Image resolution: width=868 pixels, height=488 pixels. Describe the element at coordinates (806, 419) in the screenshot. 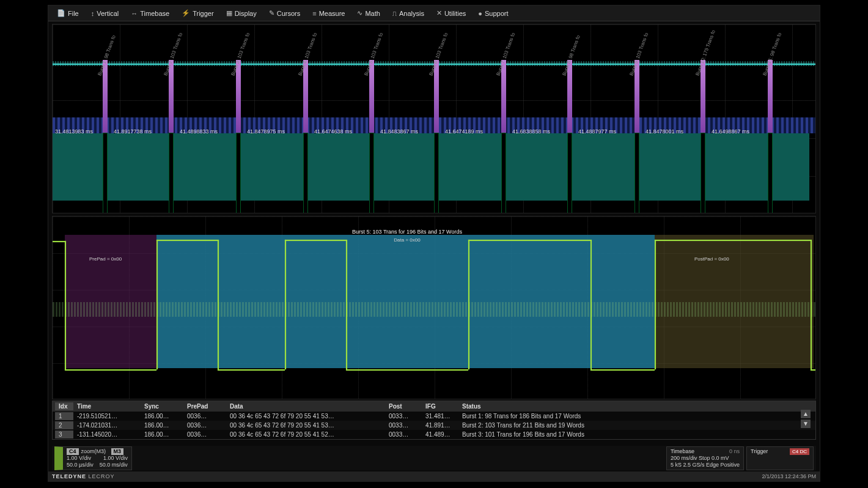

I see `table-scroll: ▲ ▼` at that location.